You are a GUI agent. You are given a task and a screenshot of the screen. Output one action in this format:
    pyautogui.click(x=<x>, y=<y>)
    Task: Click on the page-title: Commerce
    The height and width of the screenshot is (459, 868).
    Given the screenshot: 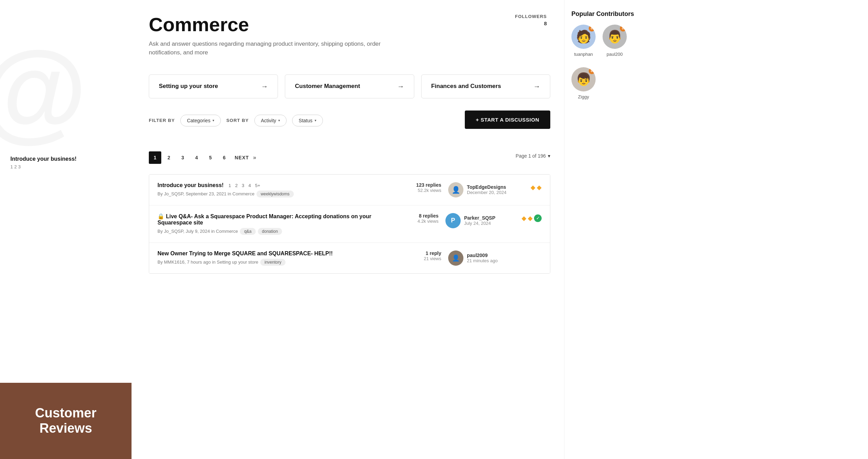 What is the action you would take?
    pyautogui.click(x=270, y=25)
    